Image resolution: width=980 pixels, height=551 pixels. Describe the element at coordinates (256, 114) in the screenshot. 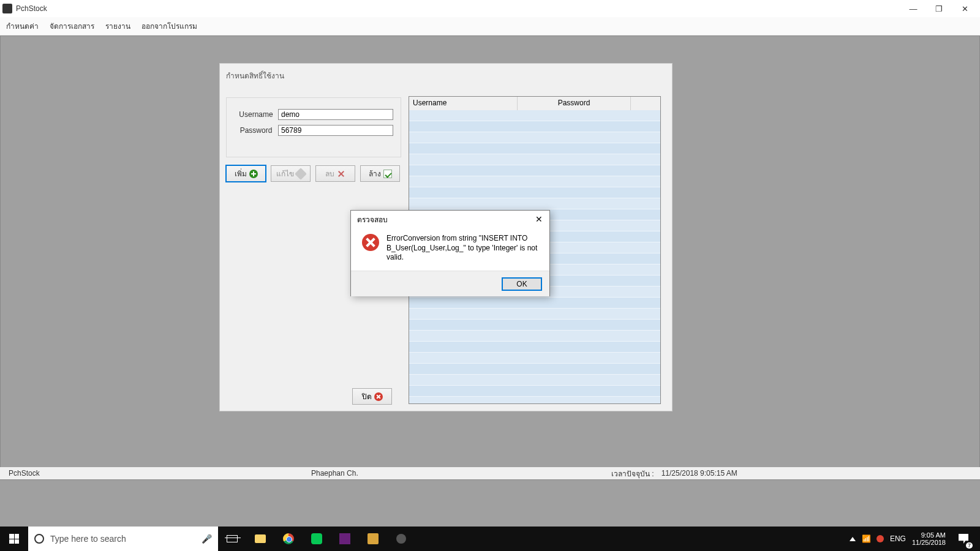

I see `username-label: Username` at that location.